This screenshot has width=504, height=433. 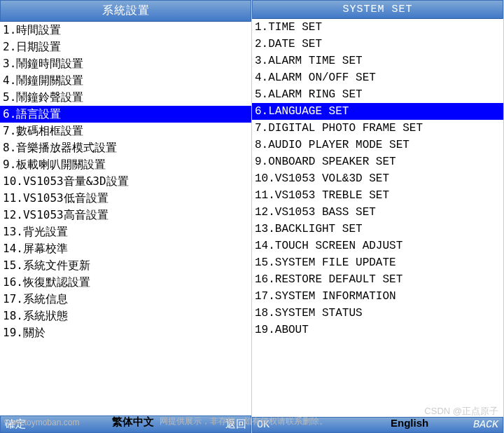 What do you see at coordinates (461, 411) in the screenshot?
I see `watermark-credit: CSDN @正点原子` at bounding box center [461, 411].